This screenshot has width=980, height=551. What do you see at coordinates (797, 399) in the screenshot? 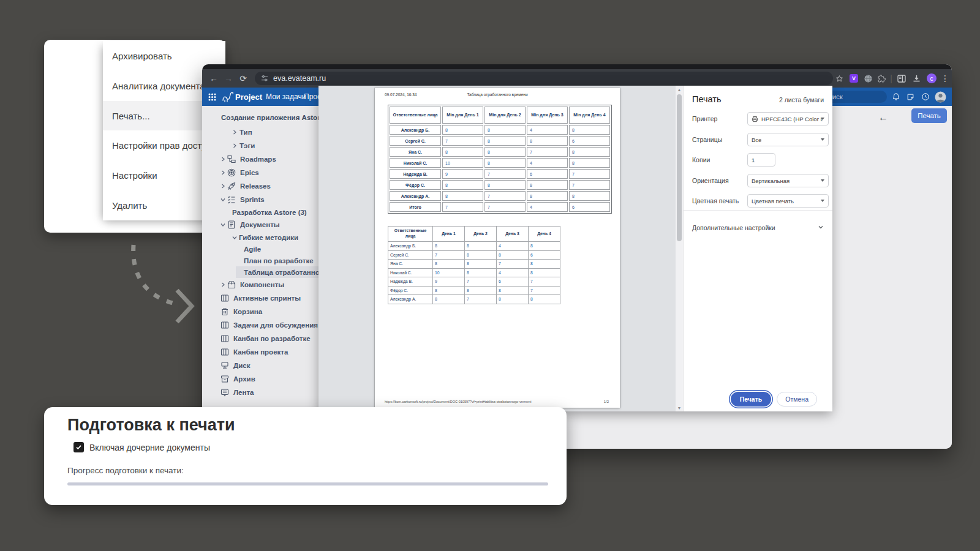
I see `print-cancel-button: Отмена` at bounding box center [797, 399].